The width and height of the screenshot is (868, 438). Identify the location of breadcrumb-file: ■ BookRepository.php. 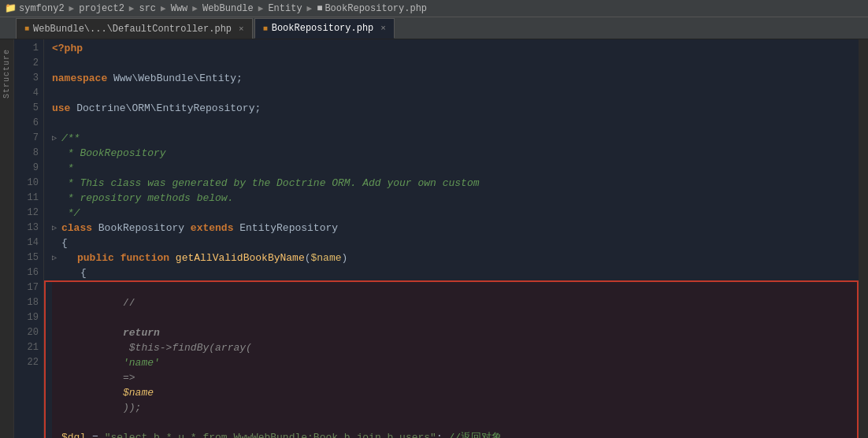
(372, 9).